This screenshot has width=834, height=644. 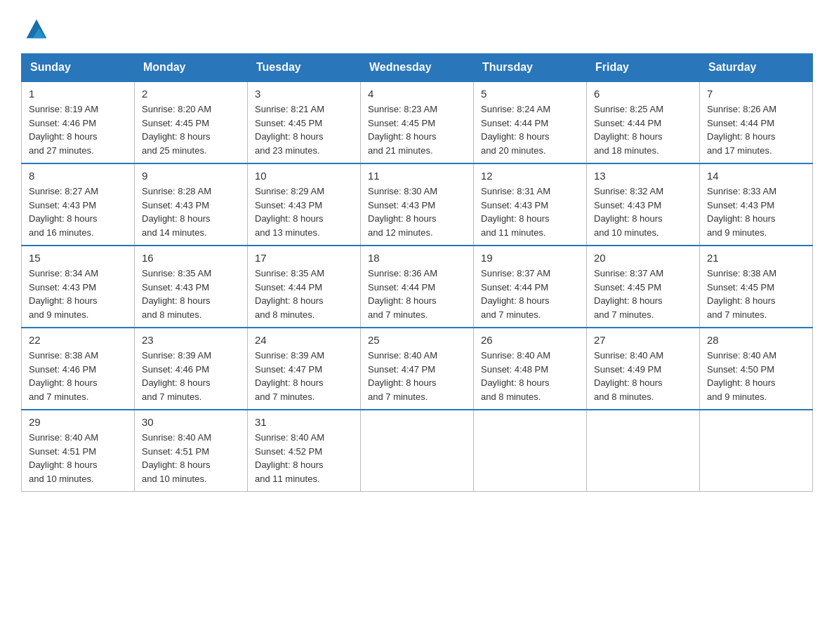 I want to click on day-info: Sunrise: 8:30 AMSunset: 4:43 PMDaylight:…, so click(x=417, y=212).